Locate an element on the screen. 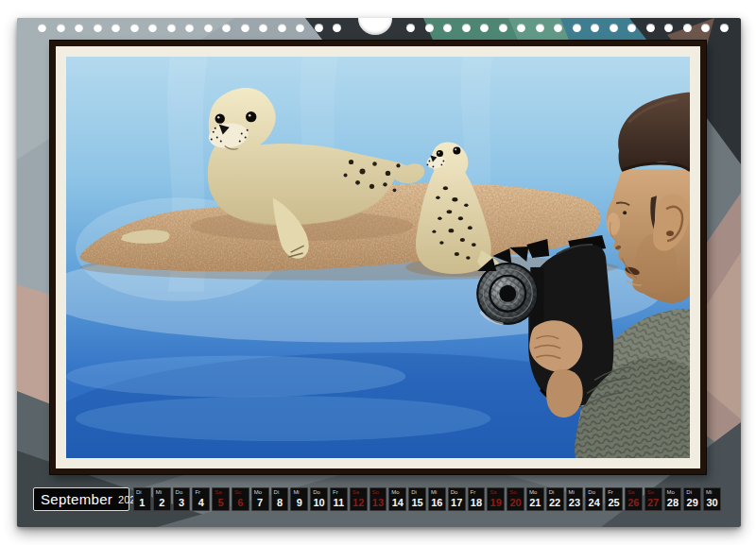  calendar-day-5: Sa5 is located at coordinates (221, 499).